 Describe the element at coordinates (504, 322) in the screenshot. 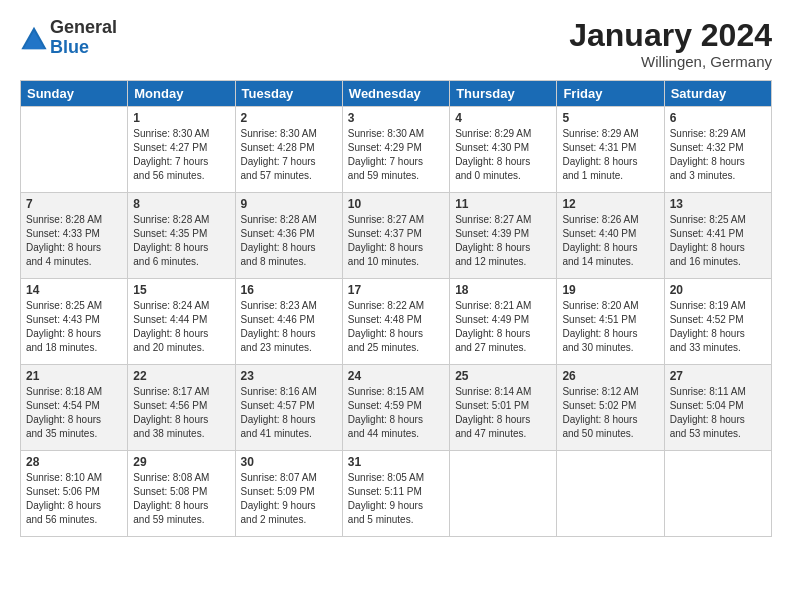

I see `table-row: 18Sunrise: 8:21 AMSunset: 4:49 PMDayligh…` at that location.